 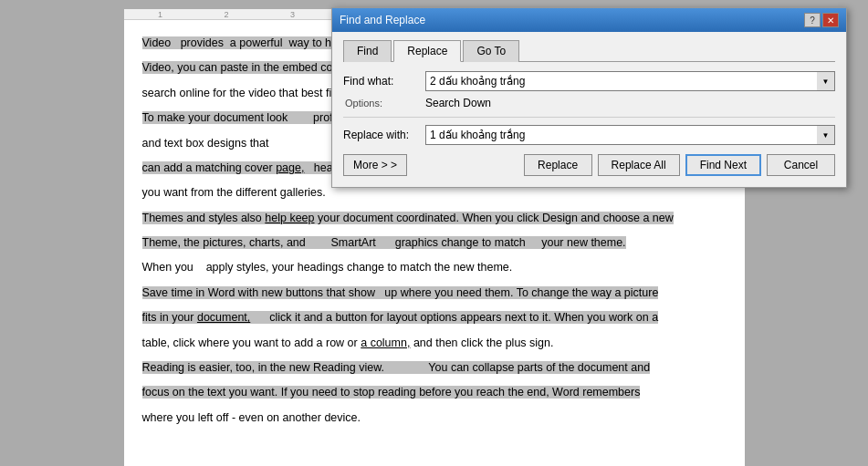 I want to click on doc-para-12: fits in your document, click it and a bu…, so click(x=434, y=317).